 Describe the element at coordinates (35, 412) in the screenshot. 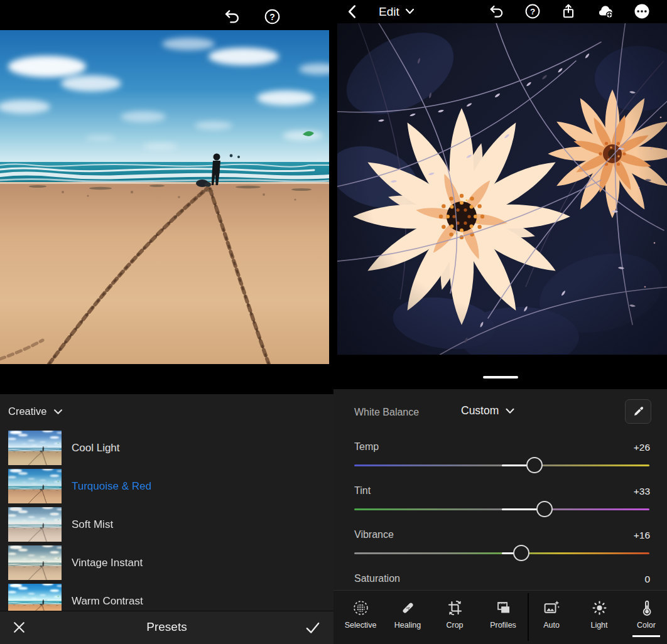

I see `preset-group-selector: Creative` at that location.